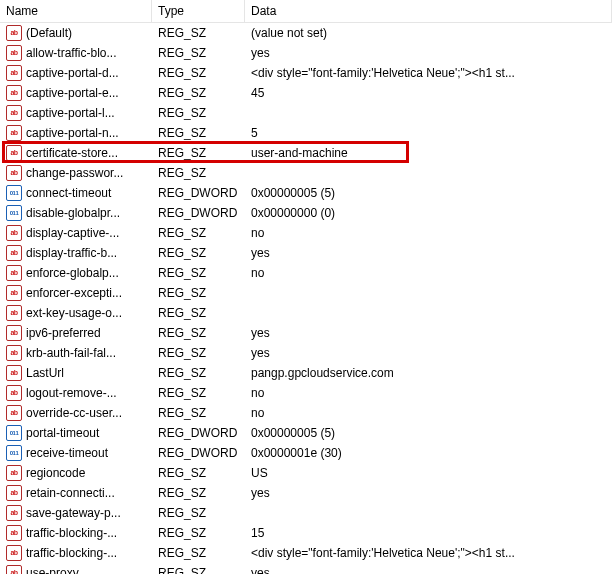 The image size is (612, 574). I want to click on registry-entry-name: abipv6-preferred, so click(76, 333).